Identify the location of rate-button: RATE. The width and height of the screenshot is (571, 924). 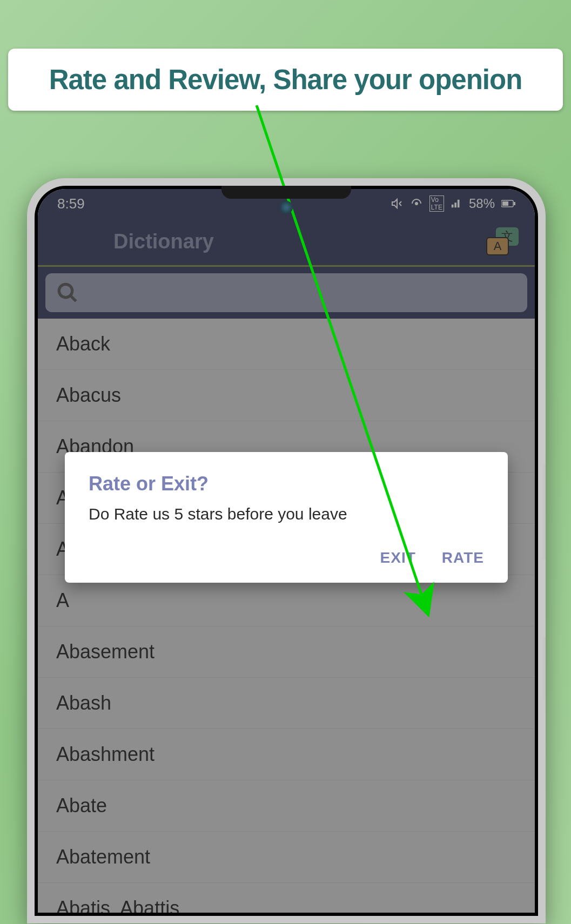
(463, 558).